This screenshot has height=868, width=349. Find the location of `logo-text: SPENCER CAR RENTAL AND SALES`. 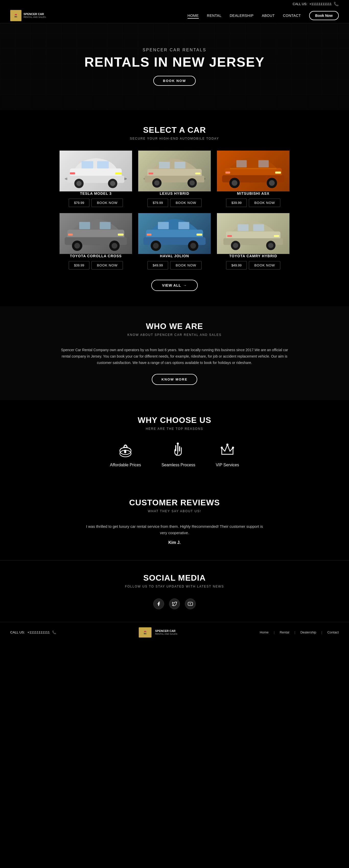

logo-text: SPENCER CAR RENTAL AND SALES is located at coordinates (35, 16).